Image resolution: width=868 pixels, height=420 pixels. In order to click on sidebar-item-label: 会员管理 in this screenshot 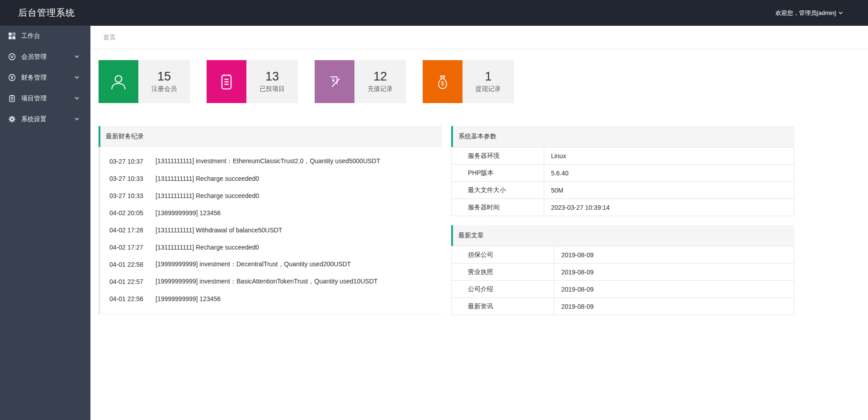, I will do `click(34, 57)`.